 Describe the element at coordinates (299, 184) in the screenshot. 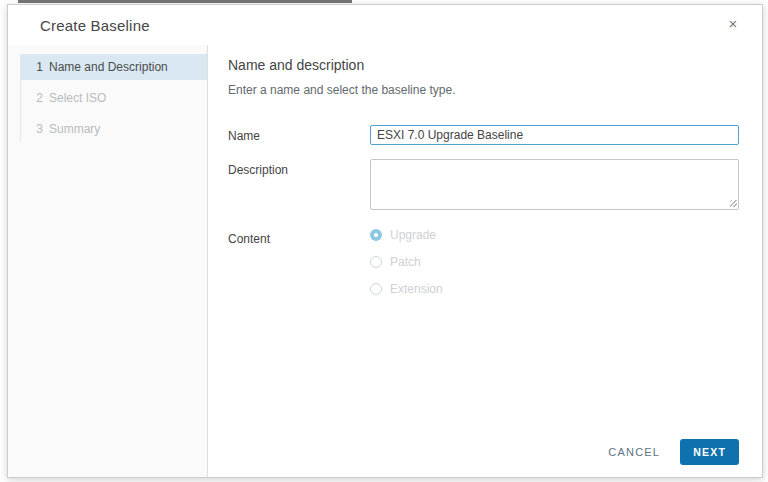

I see `description-label: Description` at that location.